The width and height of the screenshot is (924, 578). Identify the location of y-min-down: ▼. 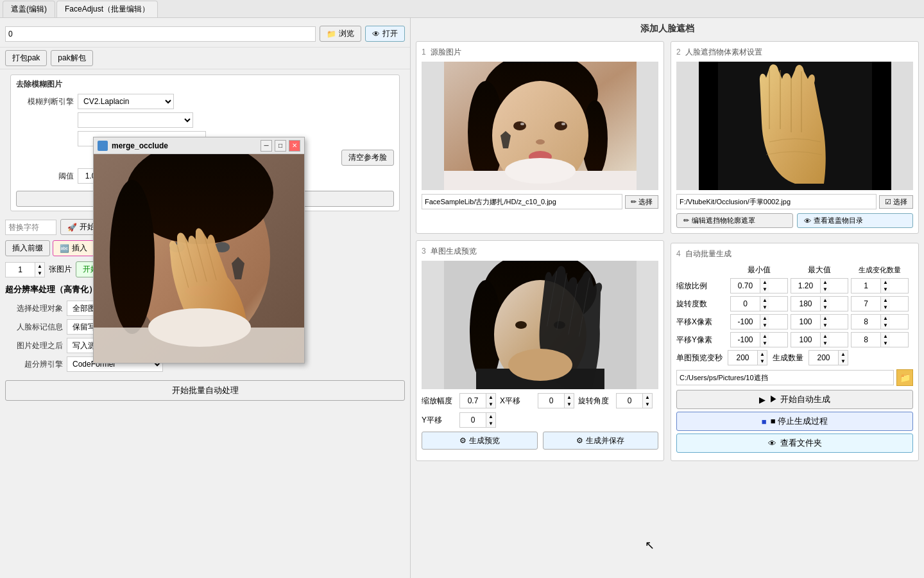
(765, 343).